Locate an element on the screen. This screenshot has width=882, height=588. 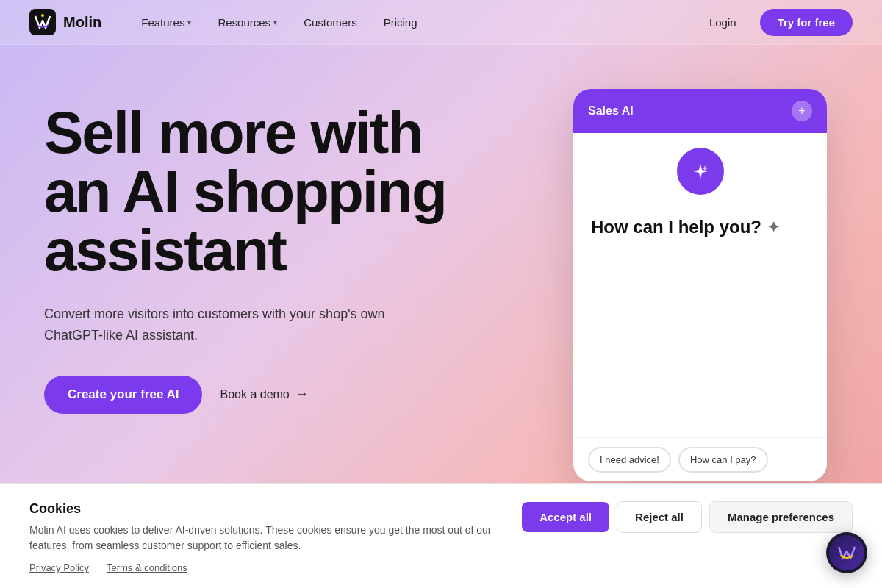
help-text: How can I help you? ✦ is located at coordinates (700, 227).